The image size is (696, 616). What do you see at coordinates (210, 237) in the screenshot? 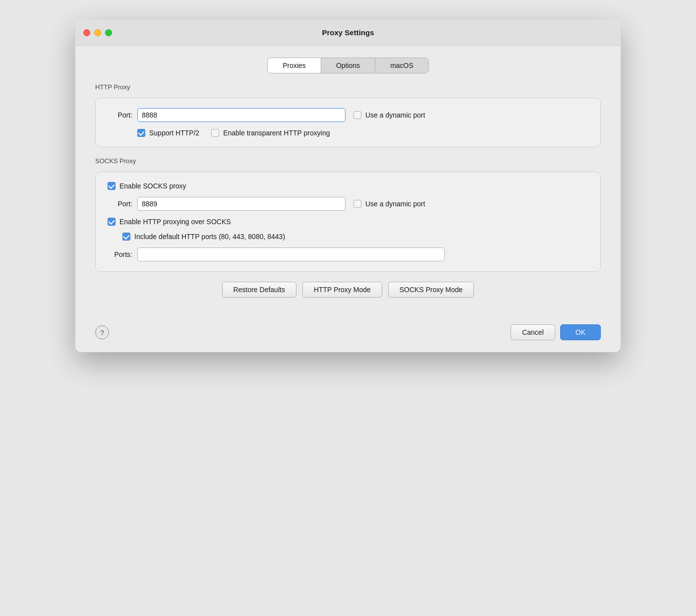
I see `include-defaults-label: Include default HTTP ports (80, 443, 808…` at bounding box center [210, 237].